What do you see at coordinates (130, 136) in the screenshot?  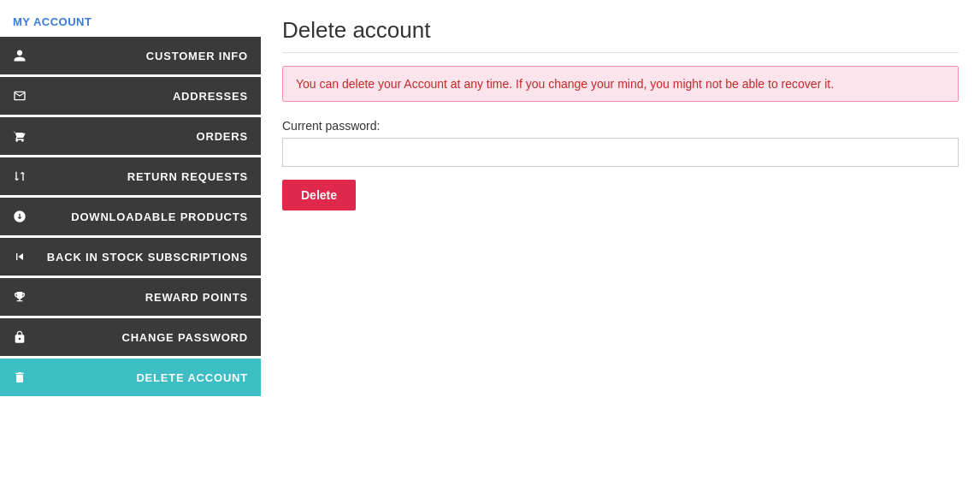 I see `sidebar-item-orders: ORDERS` at bounding box center [130, 136].